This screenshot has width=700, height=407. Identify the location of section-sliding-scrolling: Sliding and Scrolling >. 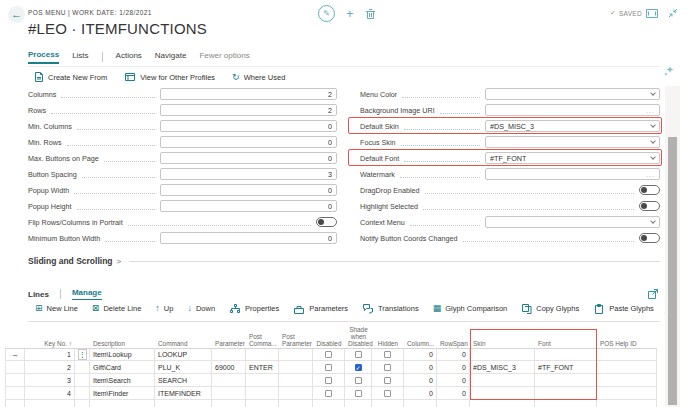
(344, 261).